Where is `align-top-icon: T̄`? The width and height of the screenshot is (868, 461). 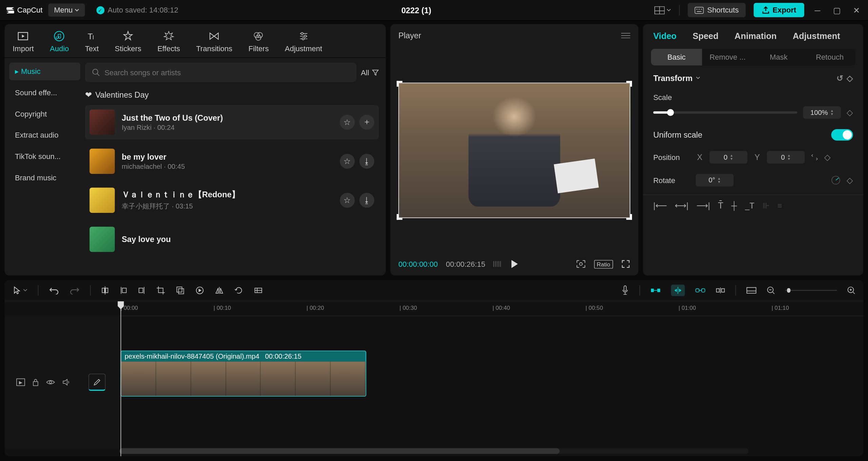
align-top-icon: T̄ is located at coordinates (721, 205).